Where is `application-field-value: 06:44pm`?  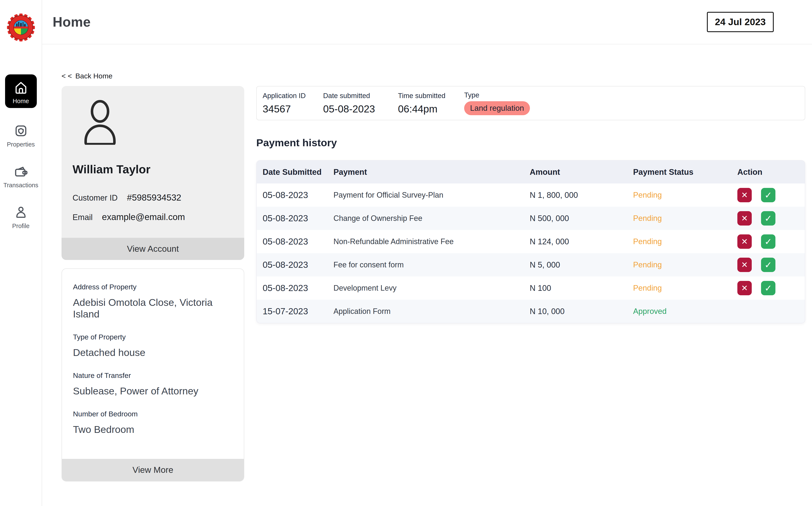
application-field-value: 06:44pm is located at coordinates (431, 109).